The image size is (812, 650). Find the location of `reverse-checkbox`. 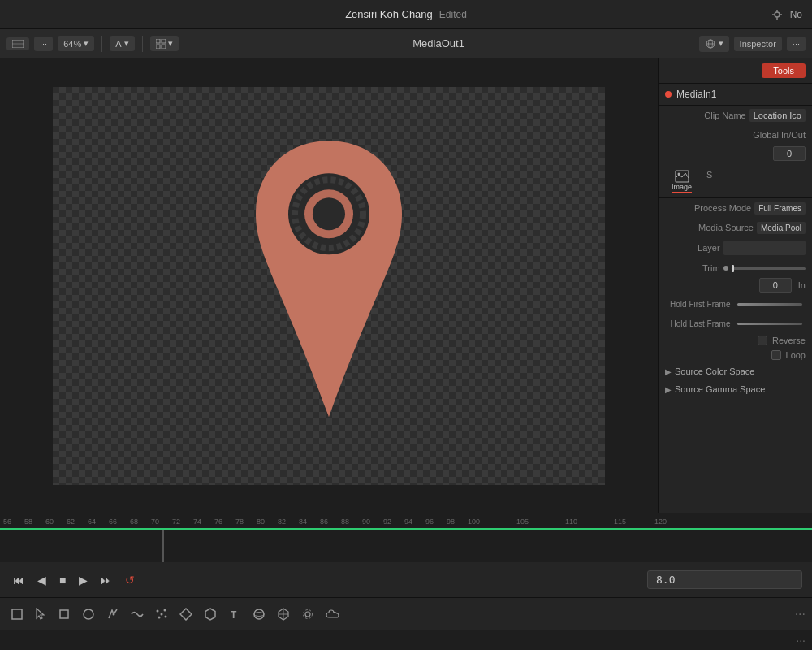

reverse-checkbox is located at coordinates (762, 340).